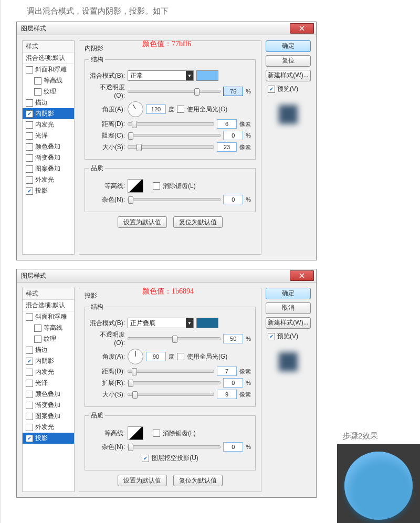 Image resolution: width=420 pixels, height=523 pixels. Describe the element at coordinates (161, 323) in the screenshot. I see `blend-mode-select: 正片叠底 ▼` at that location.